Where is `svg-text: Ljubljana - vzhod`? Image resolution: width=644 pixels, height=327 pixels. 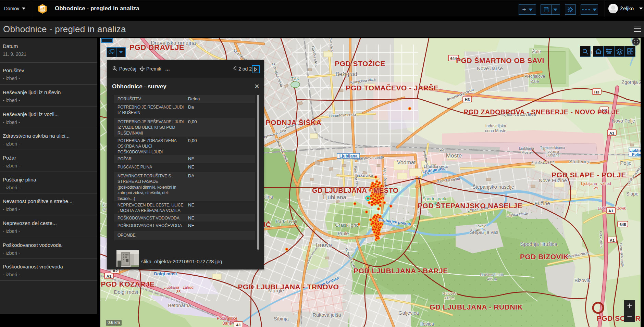 svg-text: Ljubljana - vzhod is located at coordinates (596, 184).